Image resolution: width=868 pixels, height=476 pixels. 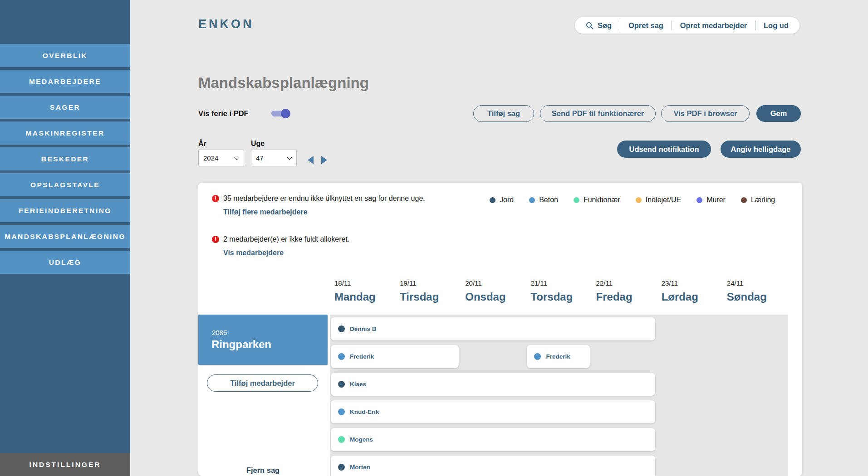 What do you see at coordinates (597, 200) in the screenshot?
I see `legend-funktionær: Funktionær` at bounding box center [597, 200].